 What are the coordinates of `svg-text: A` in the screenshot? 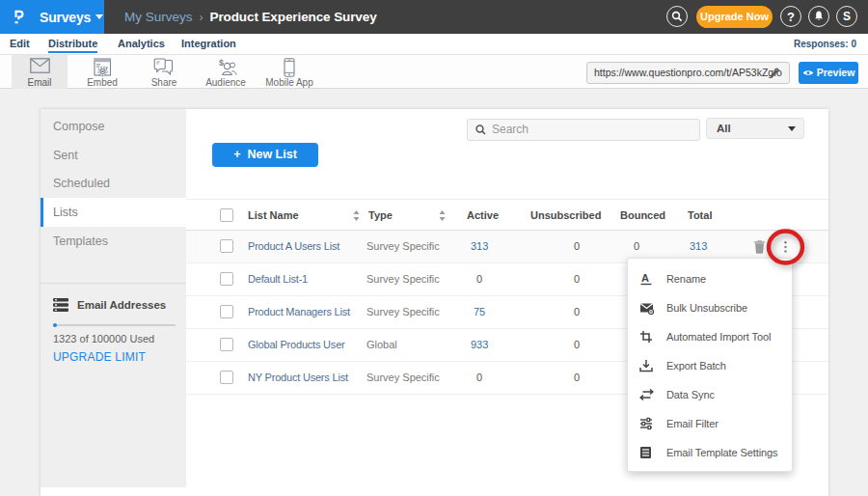 It's located at (645, 278).